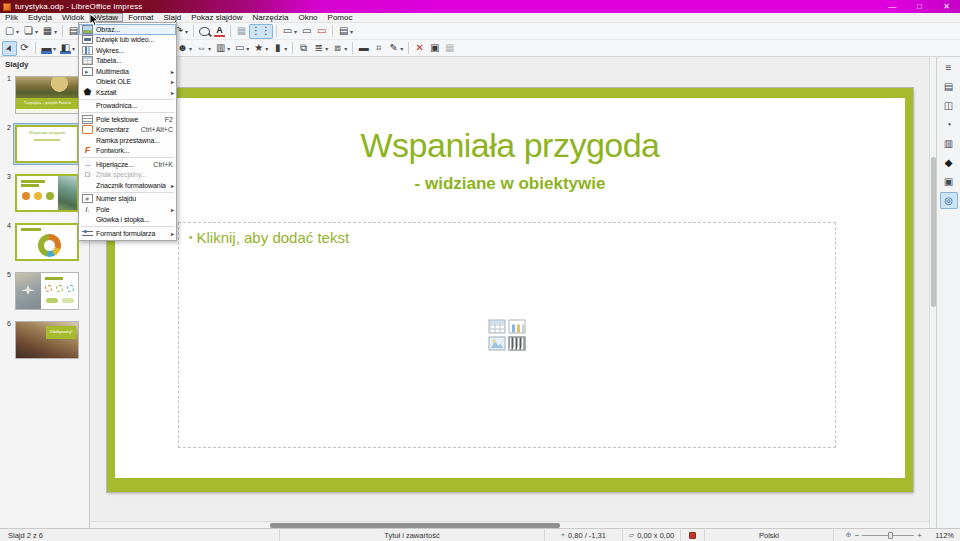 This screenshot has height=541, width=960. What do you see at coordinates (48, 48) in the screenshot?
I see `line-color-button: ▬▾` at bounding box center [48, 48].